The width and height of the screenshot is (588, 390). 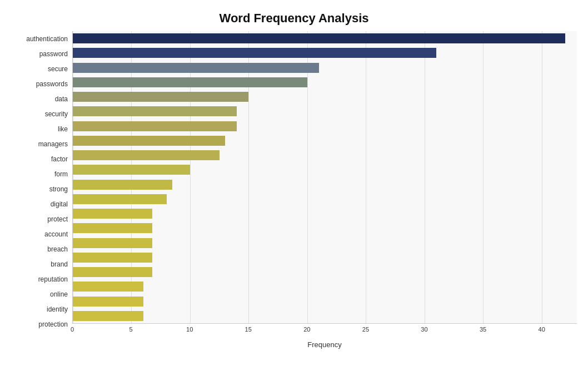 I want to click on x-tick: 15, so click(x=248, y=329).